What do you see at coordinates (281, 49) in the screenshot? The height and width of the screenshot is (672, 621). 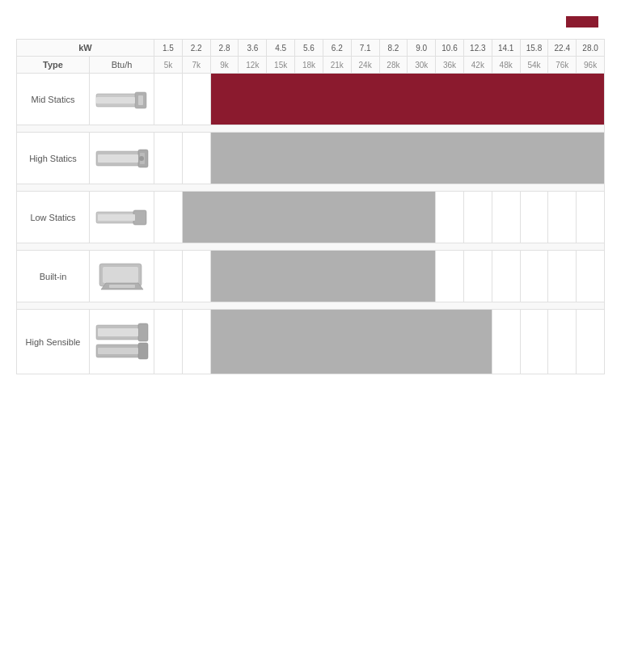 I see `kw-value-4: 4.5` at bounding box center [281, 49].